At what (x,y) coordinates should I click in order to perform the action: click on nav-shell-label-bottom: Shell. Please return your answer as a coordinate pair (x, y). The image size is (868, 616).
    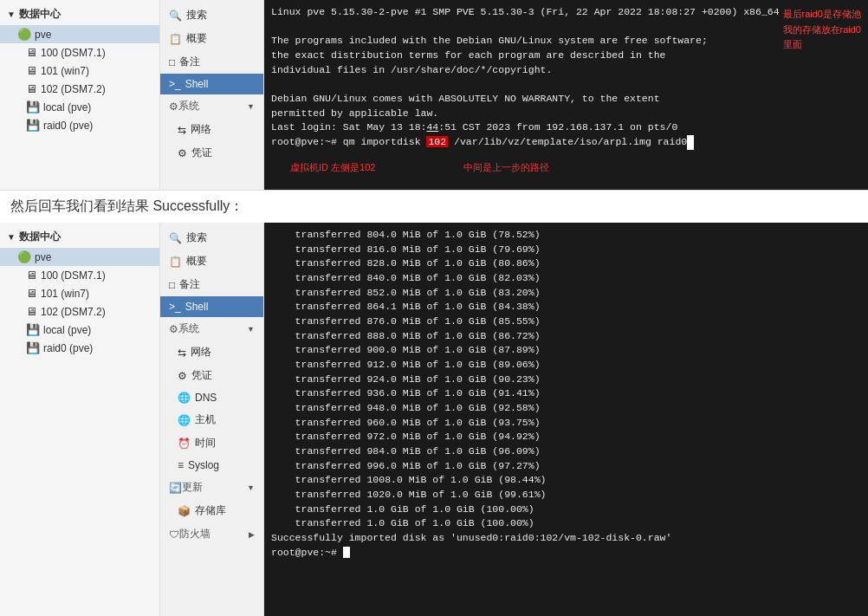
    Looking at the image, I should click on (198, 307).